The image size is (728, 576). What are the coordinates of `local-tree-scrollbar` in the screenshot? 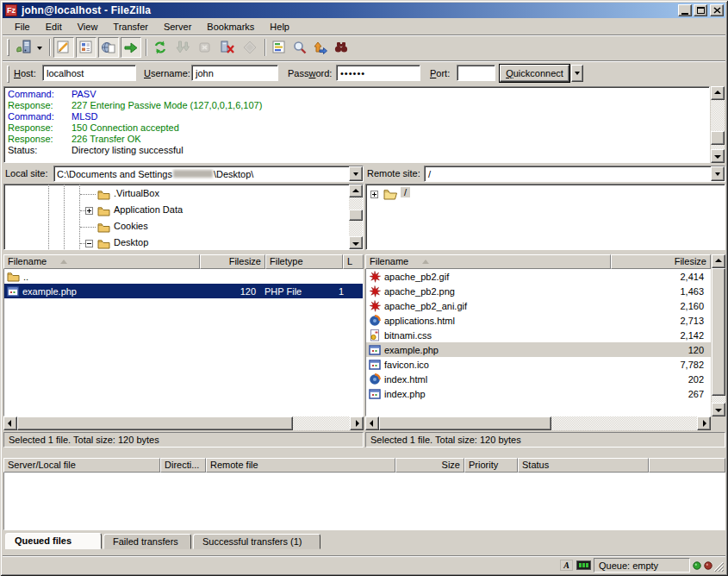 It's located at (356, 217).